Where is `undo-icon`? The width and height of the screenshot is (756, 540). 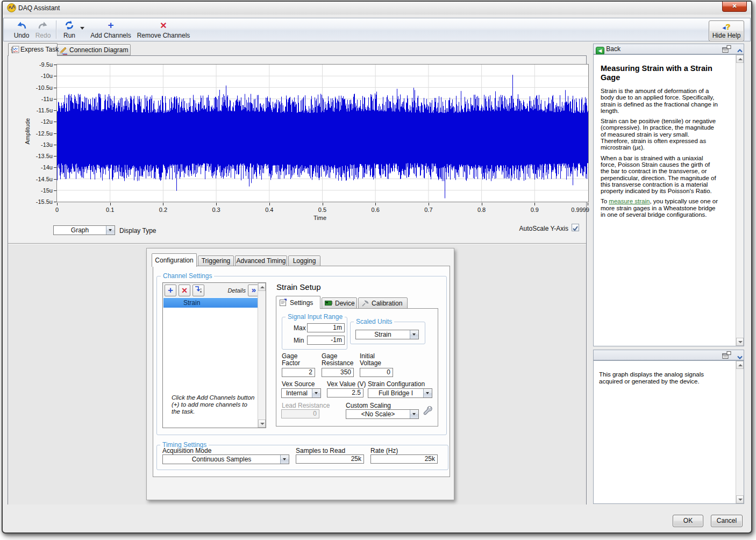 undo-icon is located at coordinates (22, 26).